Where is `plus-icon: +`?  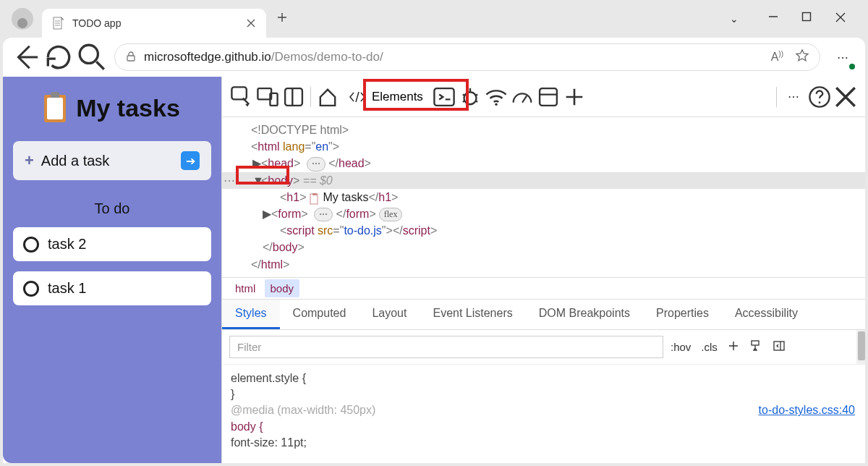
plus-icon: + is located at coordinates (29, 161).